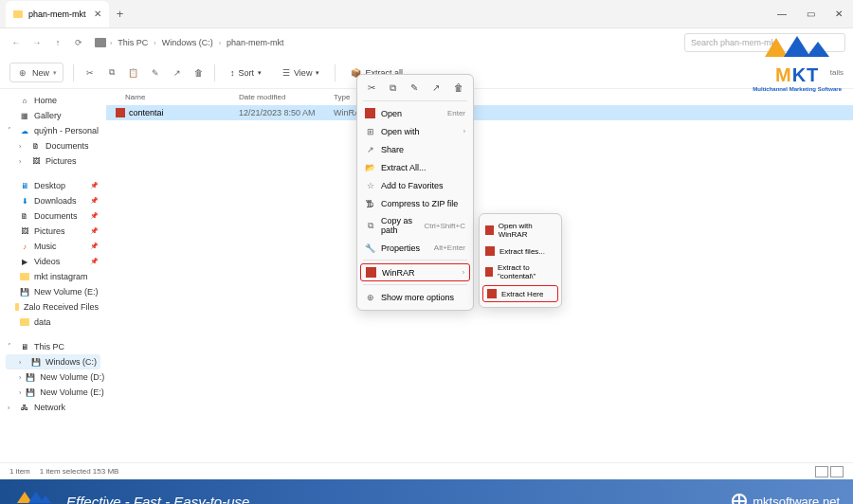 This screenshot has height=504, width=853. What do you see at coordinates (133, 72) in the screenshot?
I see `paste-icon: 📋` at bounding box center [133, 72].